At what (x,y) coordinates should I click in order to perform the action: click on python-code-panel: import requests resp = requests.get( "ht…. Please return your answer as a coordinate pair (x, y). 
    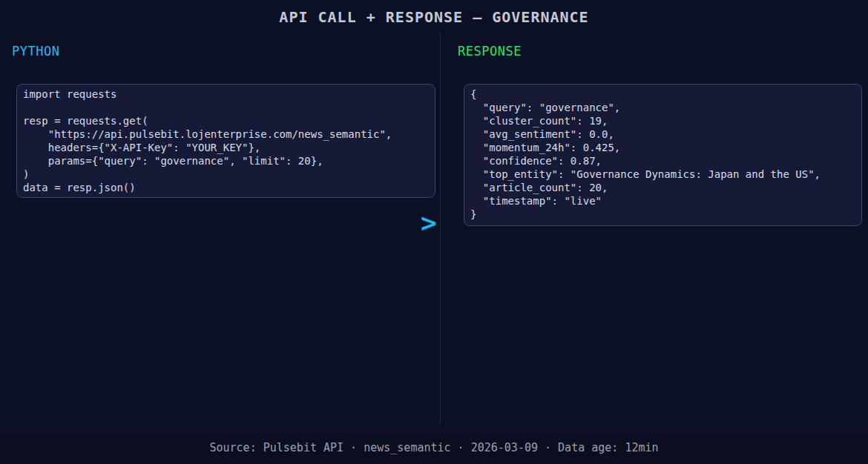
    Looking at the image, I should click on (226, 141).